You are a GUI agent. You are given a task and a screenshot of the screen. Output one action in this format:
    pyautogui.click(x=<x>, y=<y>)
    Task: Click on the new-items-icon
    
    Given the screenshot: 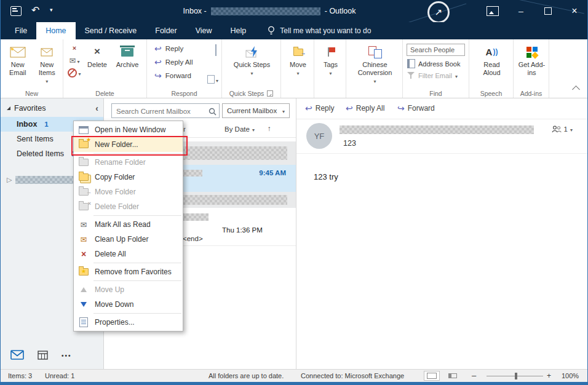 What is the action you would take?
    pyautogui.click(x=47, y=52)
    